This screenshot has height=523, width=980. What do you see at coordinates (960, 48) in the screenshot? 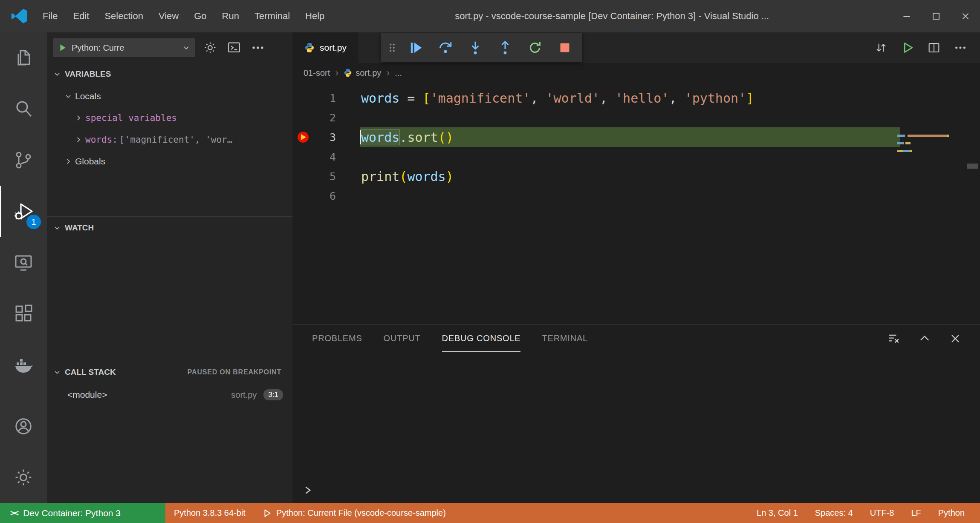
I see `editor-more-actions-button` at bounding box center [960, 48].